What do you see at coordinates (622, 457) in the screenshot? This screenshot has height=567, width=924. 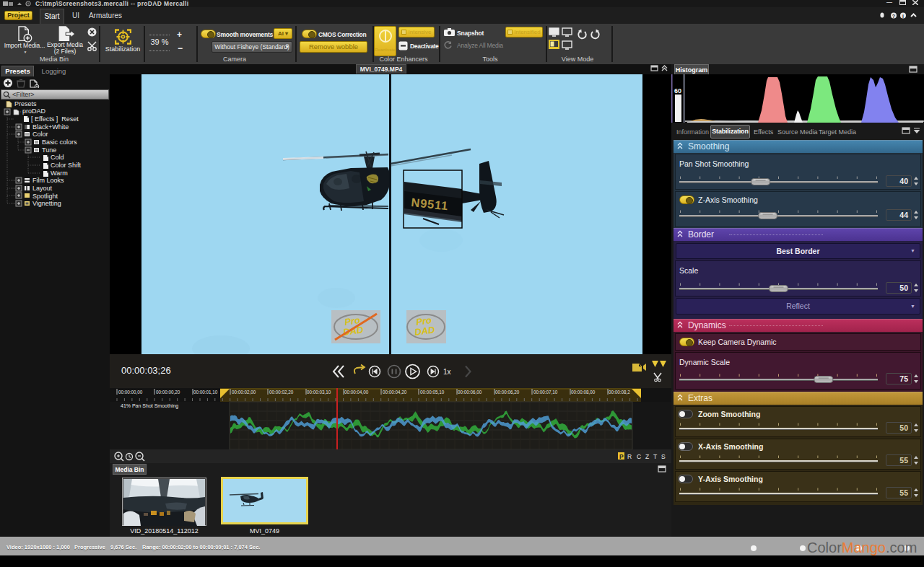 I see `svg-text: P` at bounding box center [622, 457].